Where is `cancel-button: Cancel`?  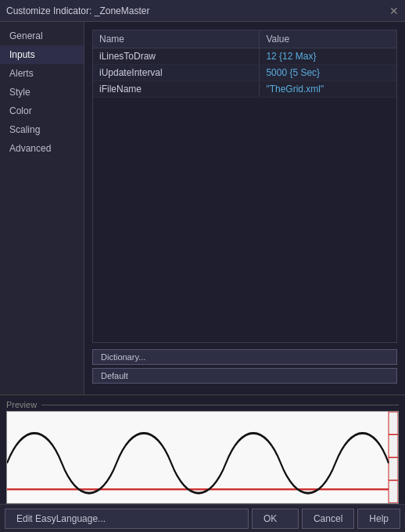
cancel-button: Cancel is located at coordinates (328, 519).